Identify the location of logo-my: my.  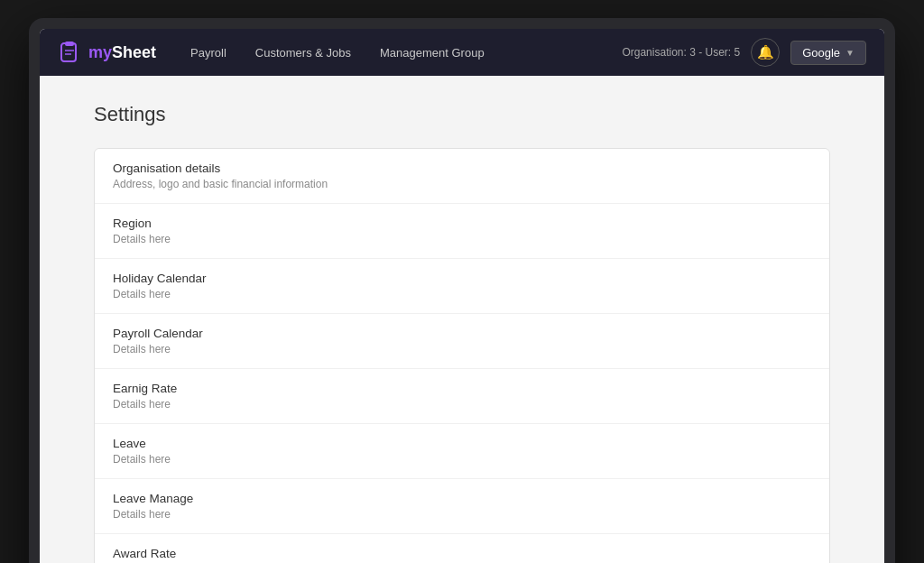
(100, 52).